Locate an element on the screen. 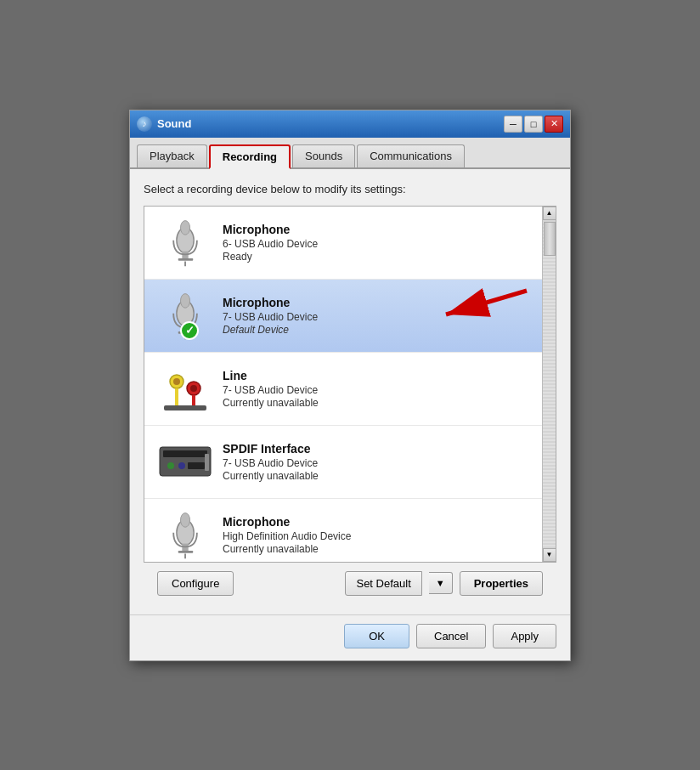 This screenshot has height=770, width=700. minimize-button: ─ is located at coordinates (513, 124).